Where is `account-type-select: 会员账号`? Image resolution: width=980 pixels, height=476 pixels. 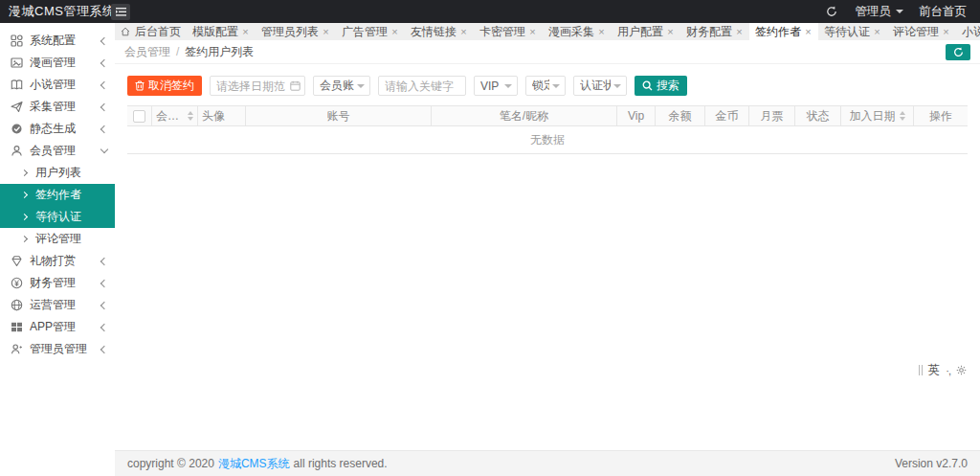 account-type-select: 会员账号 is located at coordinates (342, 86).